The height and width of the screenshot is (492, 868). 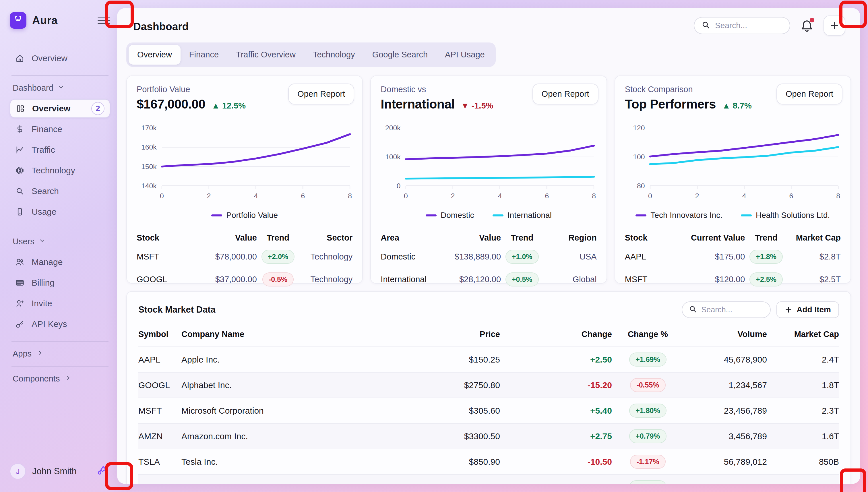 What do you see at coordinates (489, 410) in the screenshot?
I see `table-row-msft: MSFT Microsoft Corporation $305.60 +5.40…` at bounding box center [489, 410].